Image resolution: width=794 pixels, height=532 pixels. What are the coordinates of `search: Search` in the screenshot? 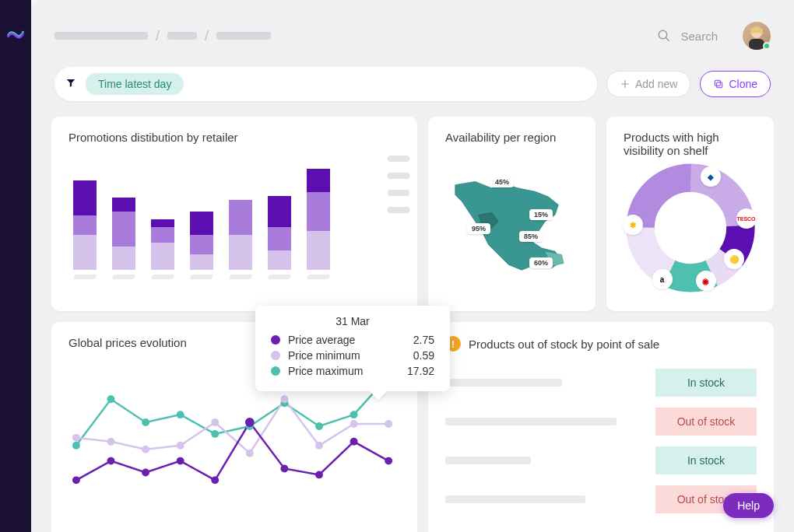 It's located at (687, 36).